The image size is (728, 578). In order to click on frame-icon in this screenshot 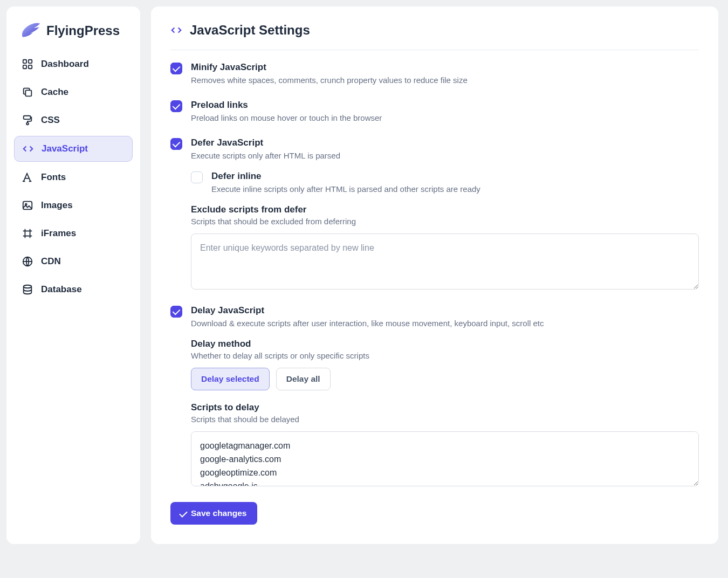, I will do `click(28, 233)`.